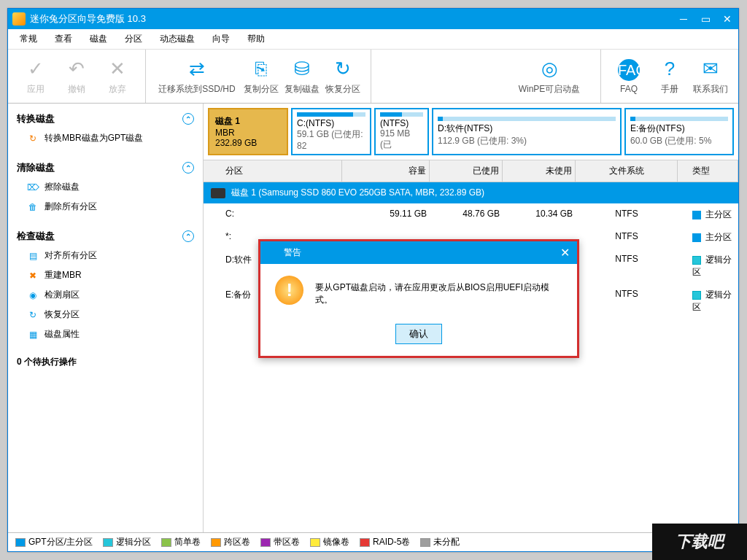  What do you see at coordinates (705, 19) in the screenshot?
I see `maximize-button: ▭` at bounding box center [705, 19].